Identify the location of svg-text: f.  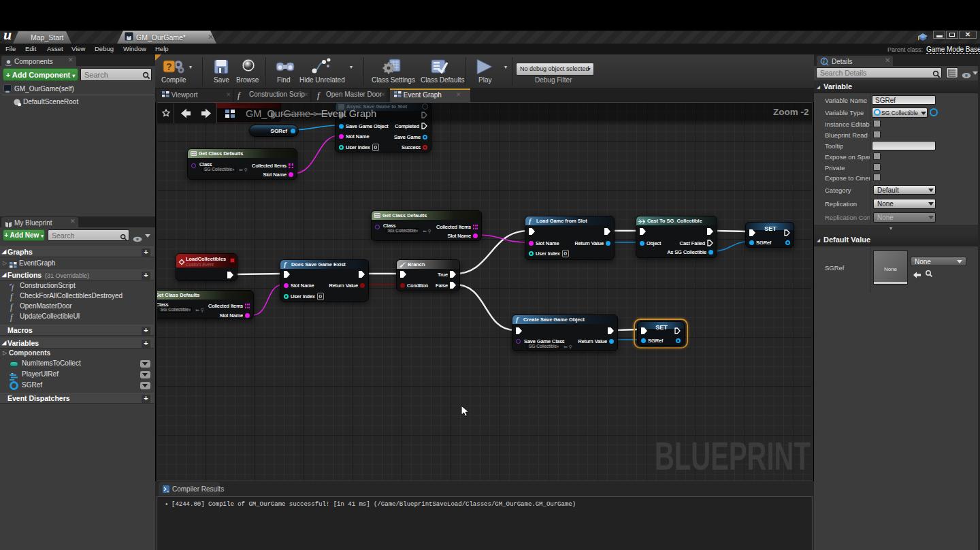
(13, 287).